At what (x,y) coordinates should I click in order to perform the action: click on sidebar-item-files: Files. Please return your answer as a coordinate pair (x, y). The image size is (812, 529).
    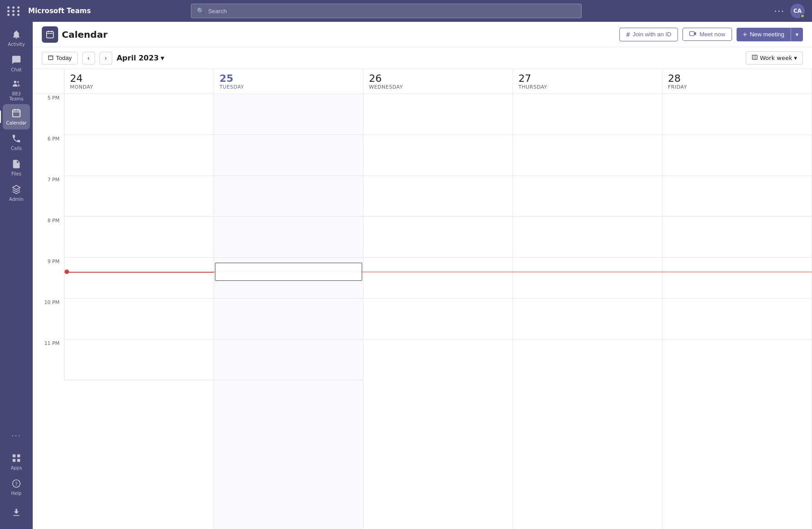
    Looking at the image, I should click on (16, 168).